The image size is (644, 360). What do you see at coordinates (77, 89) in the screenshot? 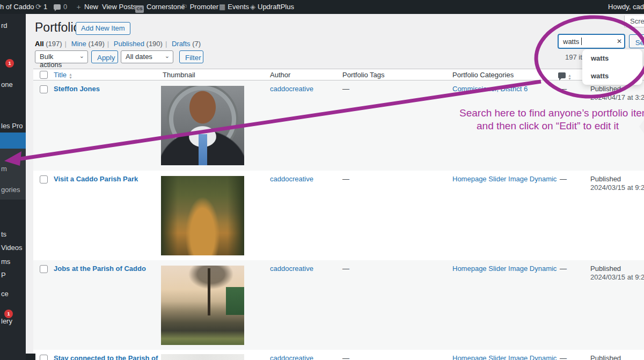
I see `row-title-link: Steffon Jones` at bounding box center [77, 89].